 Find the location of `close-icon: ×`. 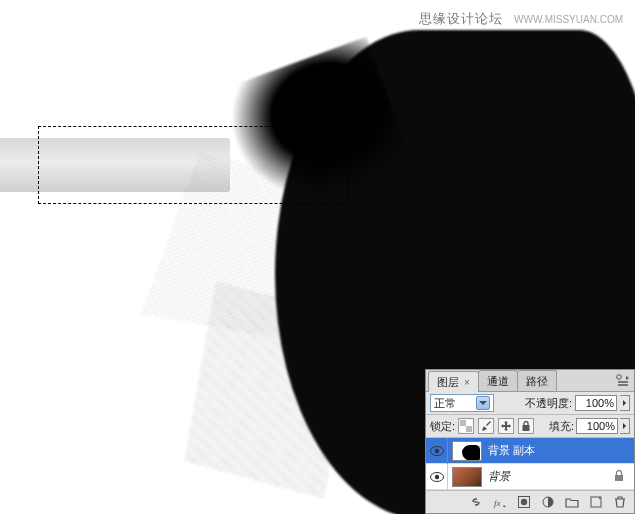

close-icon: × is located at coordinates (467, 382).